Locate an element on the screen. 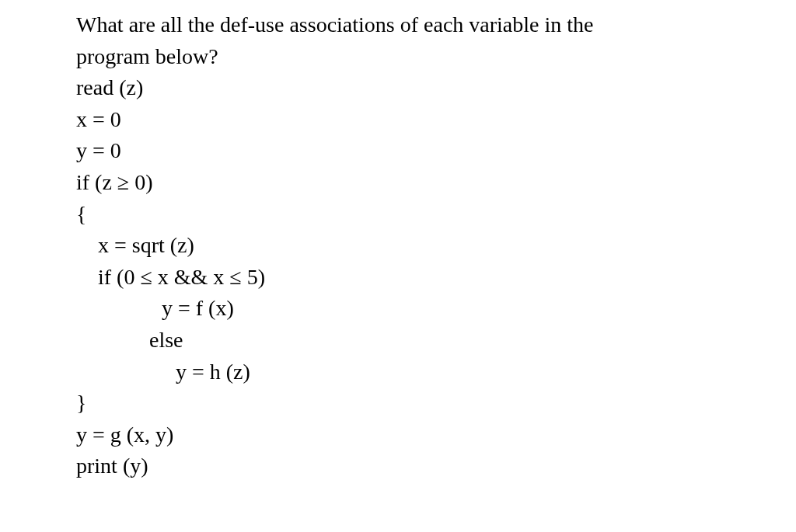 The height and width of the screenshot is (532, 796). code-line-x-assign: x = 0 is located at coordinates (436, 120).